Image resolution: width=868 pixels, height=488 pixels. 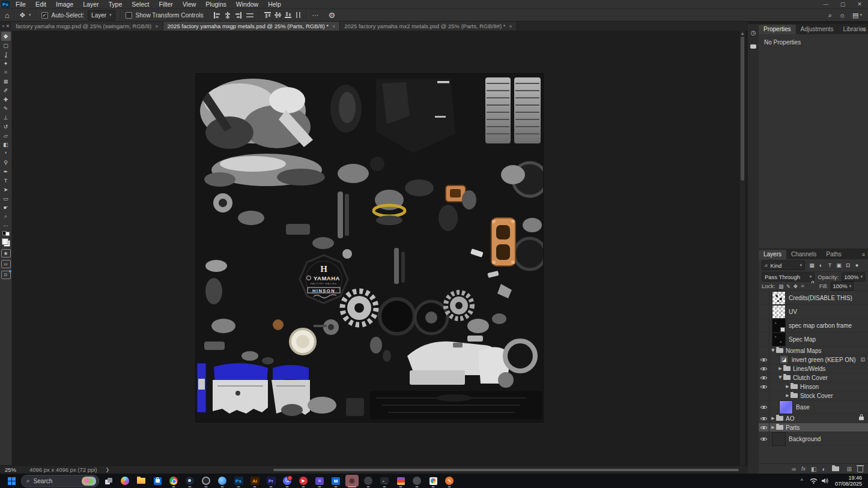 I want to click on taskbar-search: ⌕ Search, so click(x=60, y=481).